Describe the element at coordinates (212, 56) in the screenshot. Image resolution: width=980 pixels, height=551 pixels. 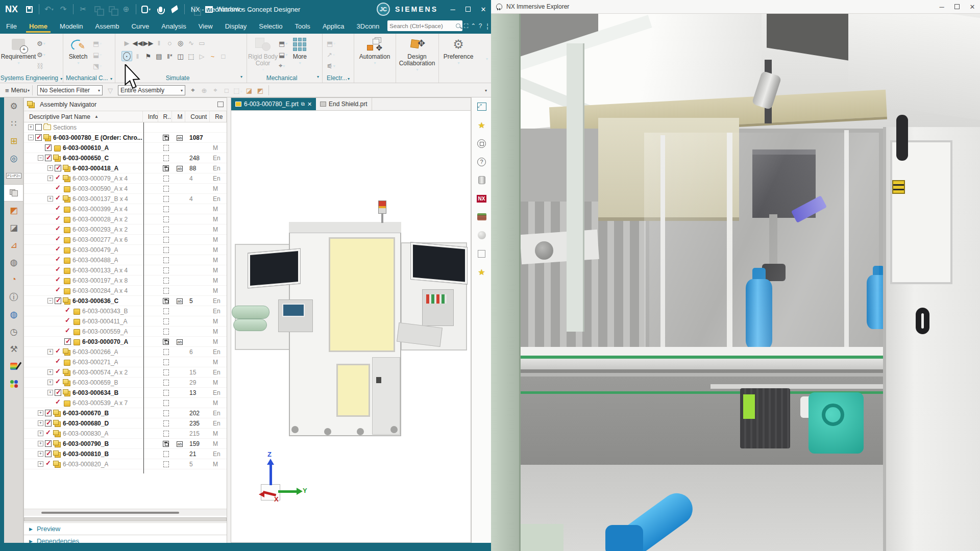
I see `signal-curve-icon: ~` at that location.